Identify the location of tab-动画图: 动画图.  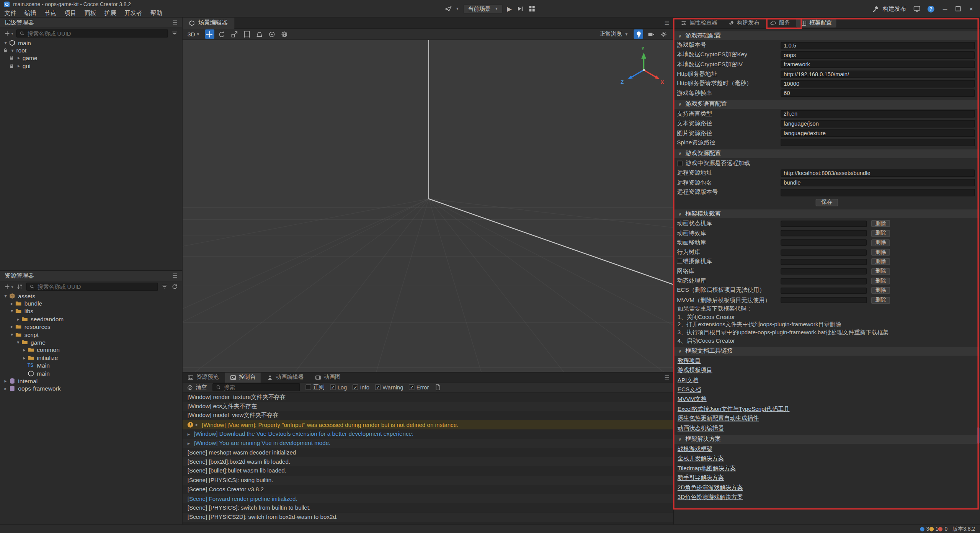
(328, 377).